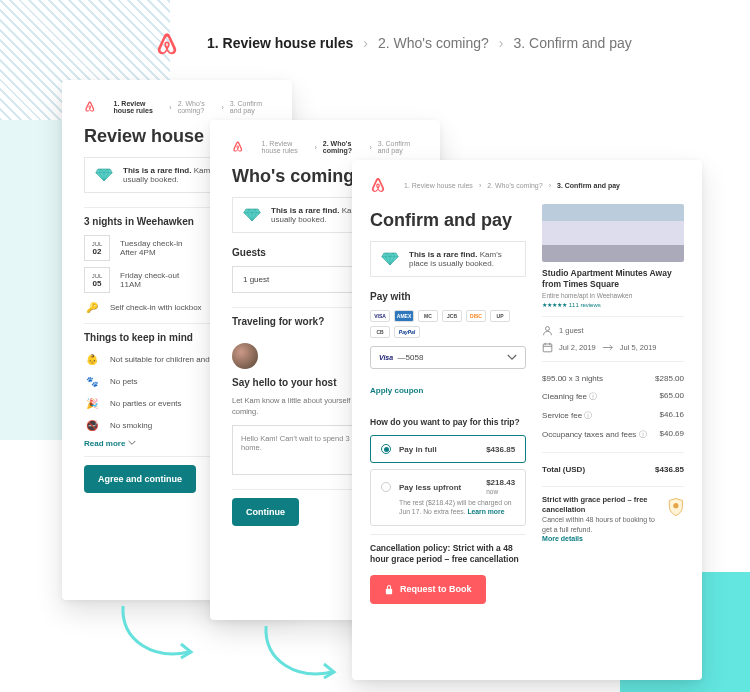 Image resolution: width=750 pixels, height=692 pixels. What do you see at coordinates (500, 316) in the screenshot?
I see `unionpay-icon: UP` at bounding box center [500, 316].